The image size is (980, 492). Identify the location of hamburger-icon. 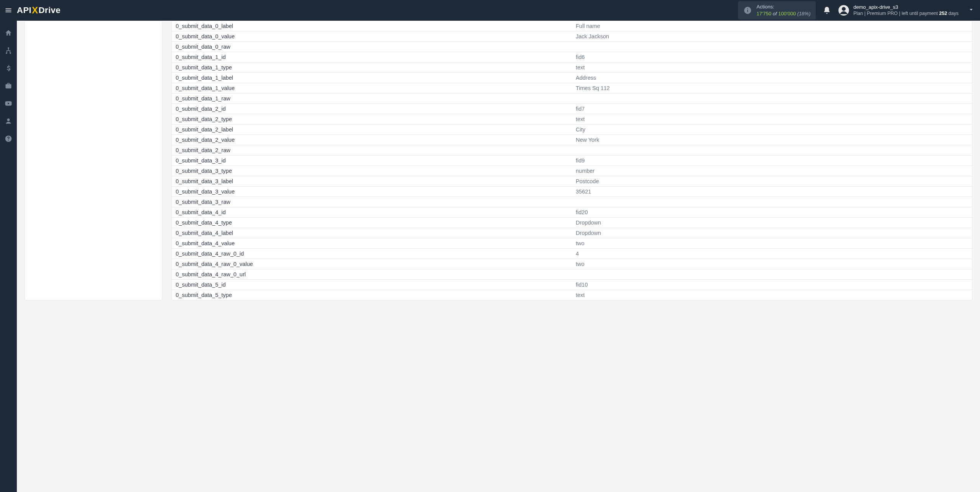
(8, 10).